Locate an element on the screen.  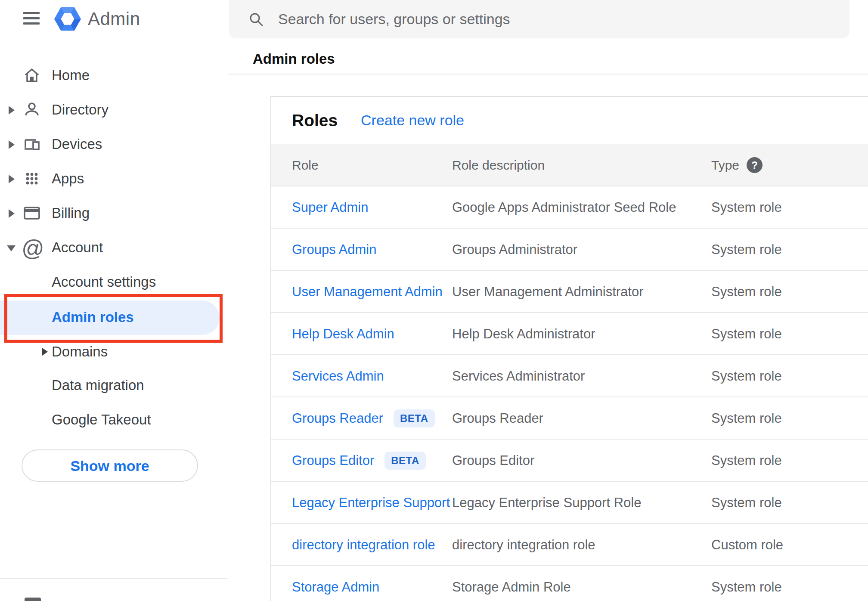
apps-grid-icon is located at coordinates (32, 179).